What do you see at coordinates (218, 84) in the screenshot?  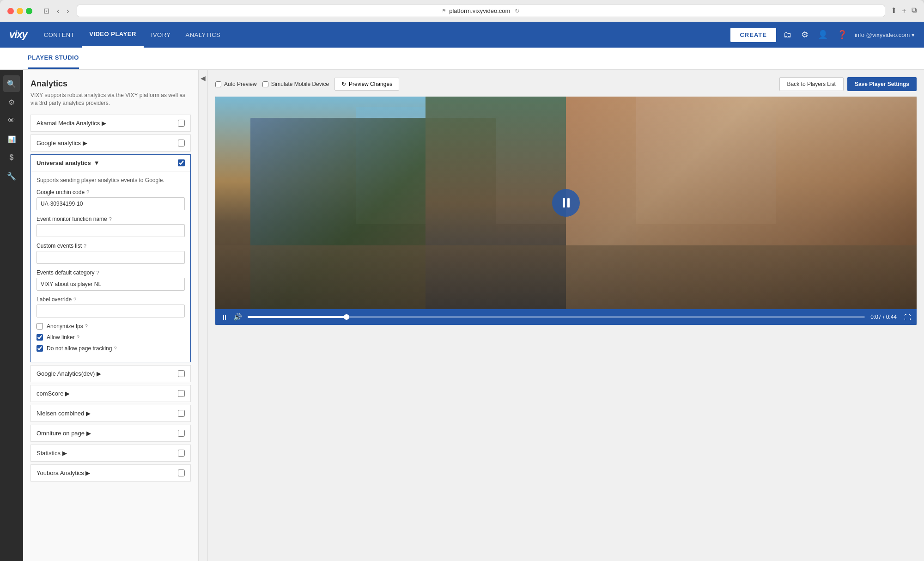 I see `auto-preview-checkbox` at bounding box center [218, 84].